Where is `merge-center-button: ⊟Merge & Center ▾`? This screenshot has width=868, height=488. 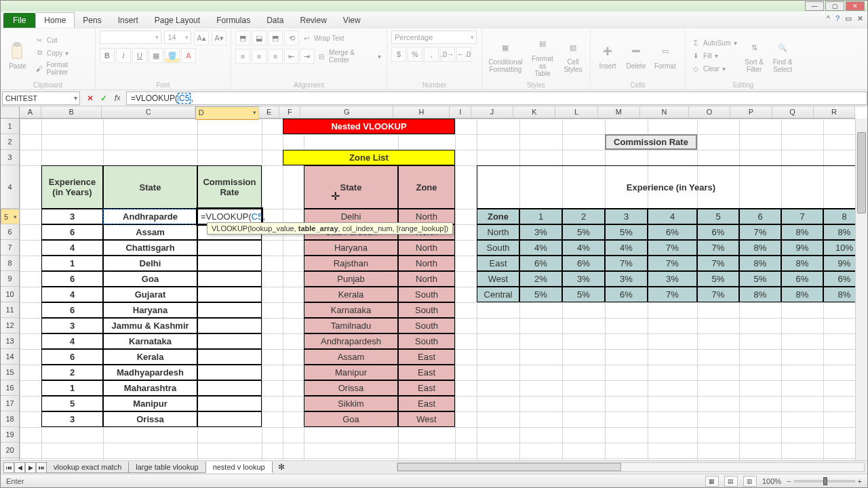
merge-center-button: ⊟Merge & Center ▾ is located at coordinates (349, 56).